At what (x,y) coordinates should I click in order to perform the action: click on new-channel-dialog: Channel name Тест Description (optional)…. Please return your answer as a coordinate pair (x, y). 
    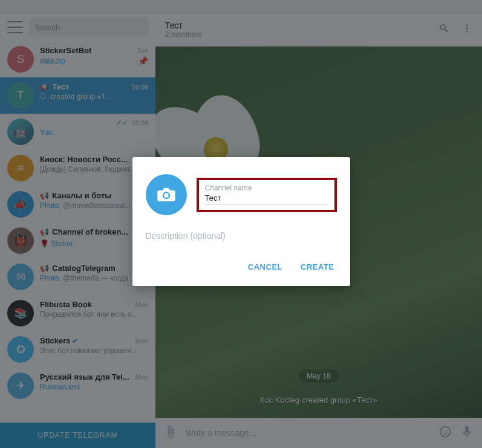
    Looking at the image, I should click on (241, 221).